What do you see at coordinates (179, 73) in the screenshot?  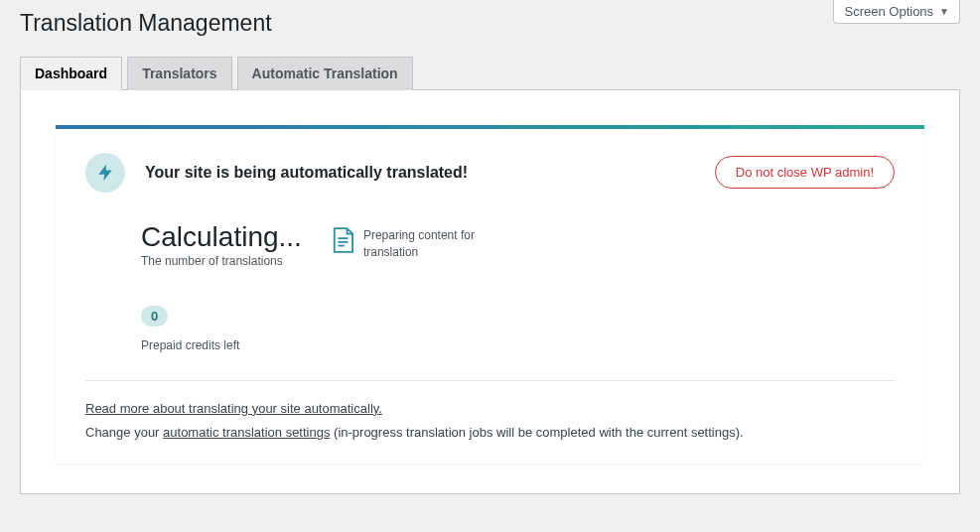 I see `tab-translators: Translators` at bounding box center [179, 73].